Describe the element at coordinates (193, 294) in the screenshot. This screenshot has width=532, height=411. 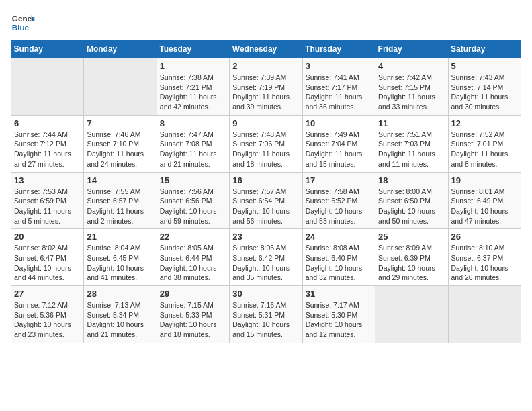
I see `day-number: 29` at that location.